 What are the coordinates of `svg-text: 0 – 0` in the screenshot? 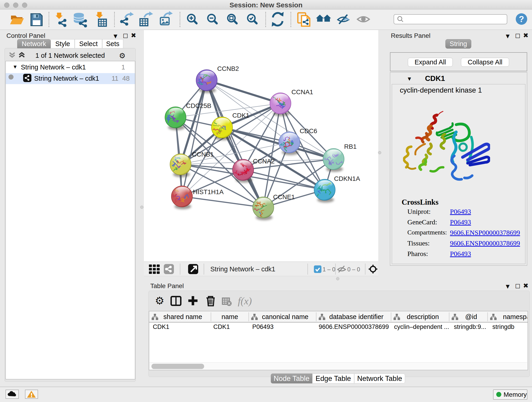 It's located at (354, 269).